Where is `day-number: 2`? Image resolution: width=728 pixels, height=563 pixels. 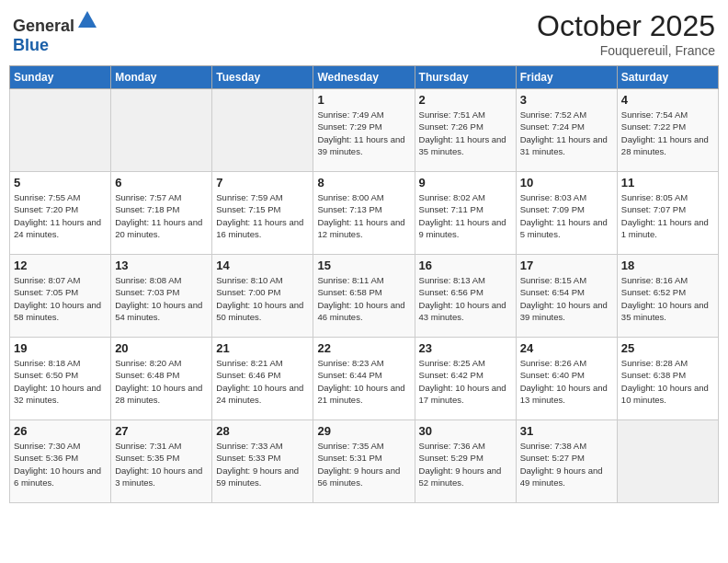
day-number: 2 is located at coordinates (465, 99).